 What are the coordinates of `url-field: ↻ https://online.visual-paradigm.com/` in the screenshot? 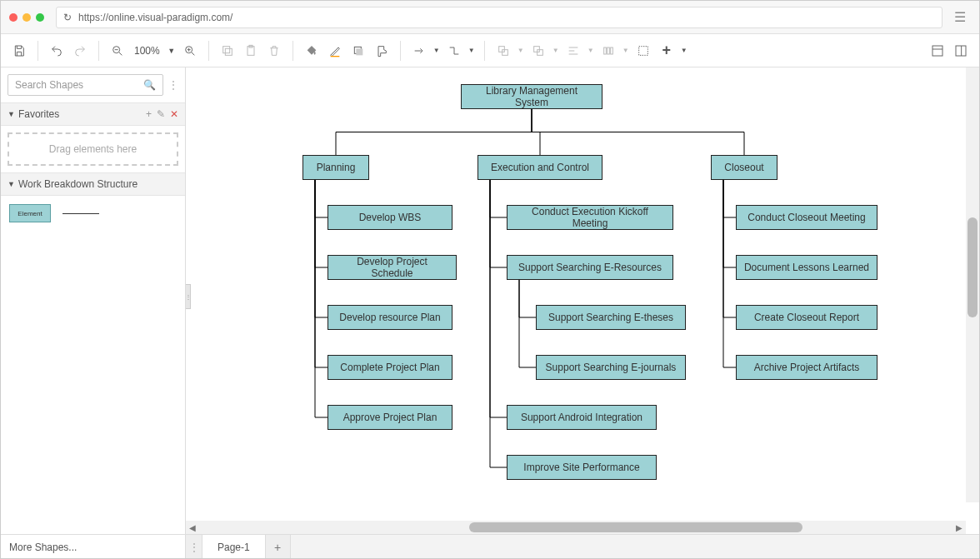 It's located at (499, 17).